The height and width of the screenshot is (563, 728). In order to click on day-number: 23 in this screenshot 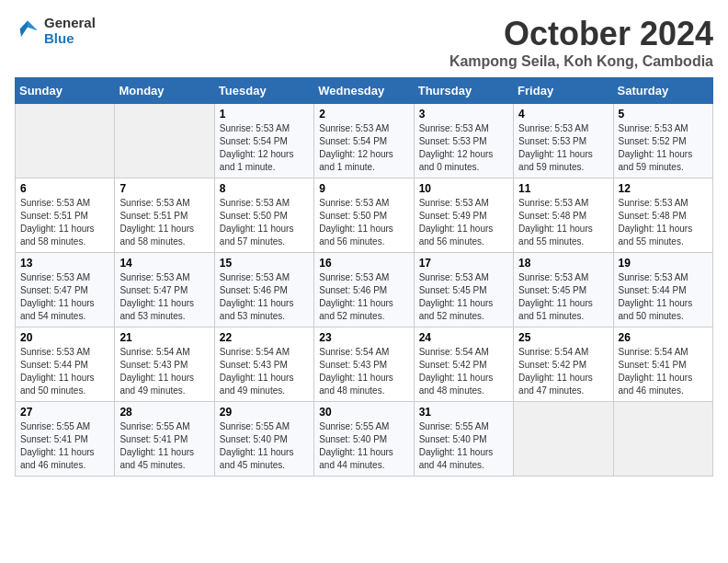, I will do `click(364, 338)`.